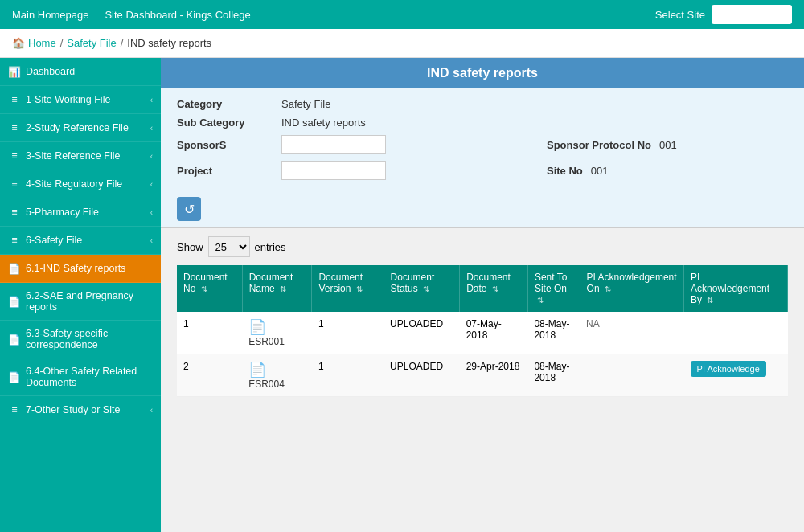 The height and width of the screenshot is (532, 804). What do you see at coordinates (34, 43) in the screenshot?
I see `breadcrumb-home: 🏠 Home` at bounding box center [34, 43].